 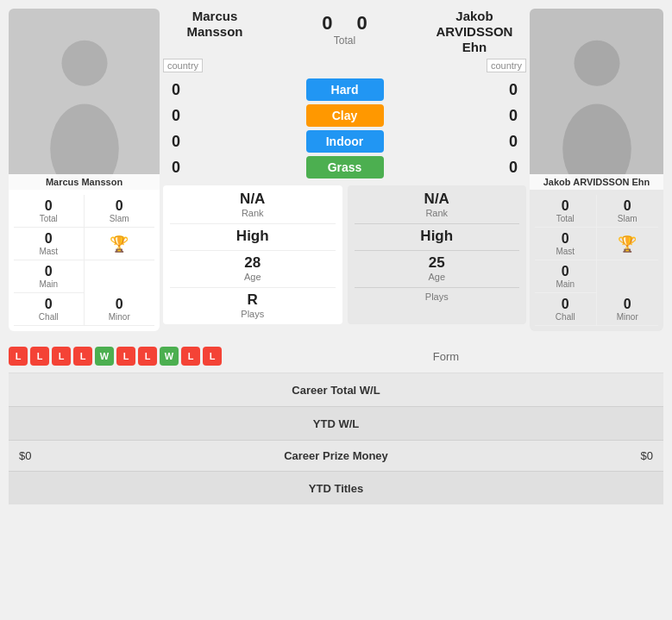 I want to click on career-prize-row: $0 Career Prize Money $0, so click(x=336, y=456).